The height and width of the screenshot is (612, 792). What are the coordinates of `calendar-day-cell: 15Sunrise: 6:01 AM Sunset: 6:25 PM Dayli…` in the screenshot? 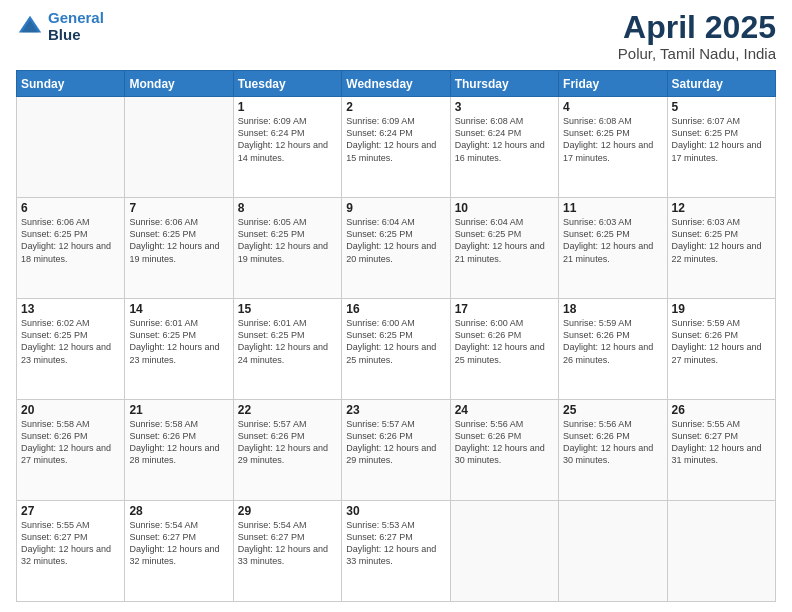 It's located at (287, 350).